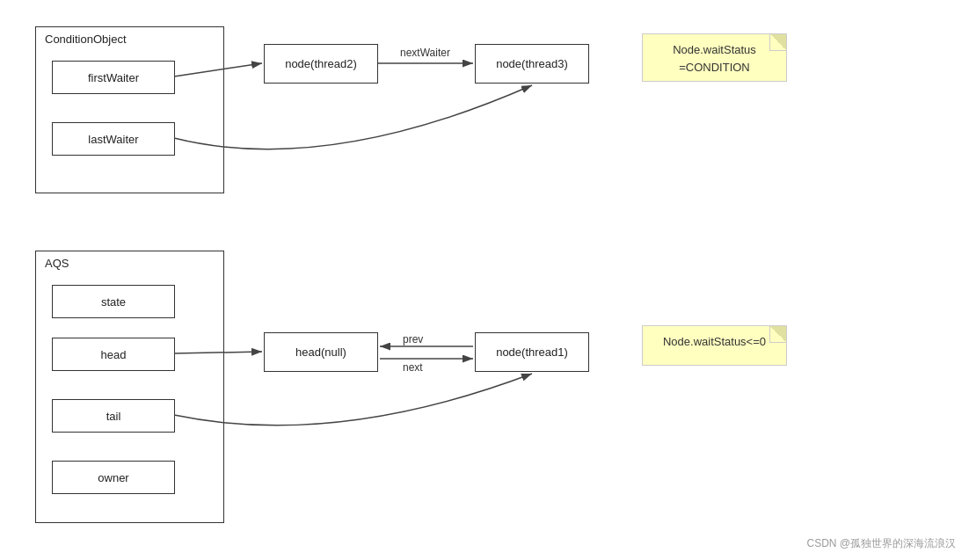  Describe the element at coordinates (113, 77) in the screenshot. I see `first-waiter-box: firstWaiter` at that location.